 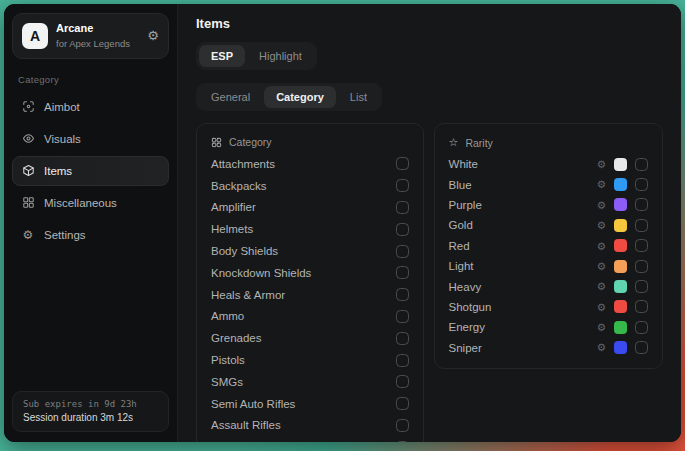 I want to click on app-logo: A, so click(x=35, y=36).